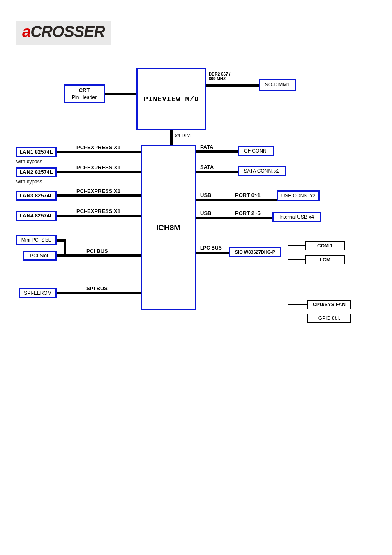 The height and width of the screenshot is (555, 392). I want to click on conn-lpc, so click(212, 253).